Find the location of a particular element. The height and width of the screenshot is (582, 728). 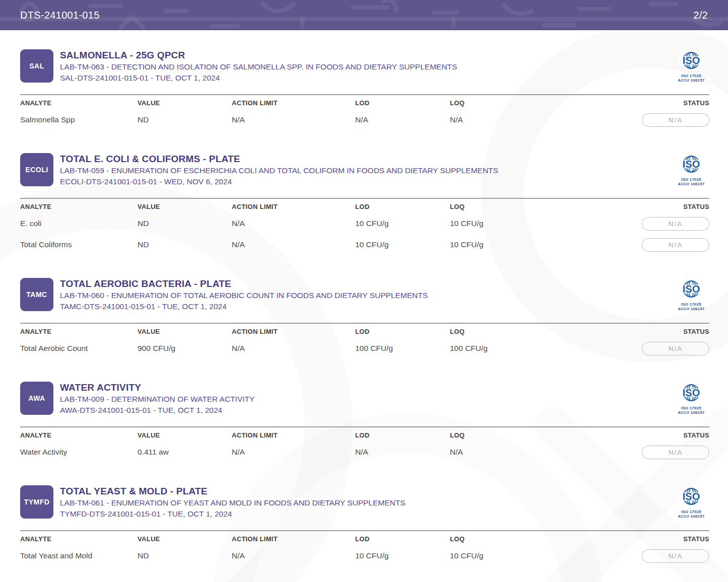

test-title: TOTAL YEAST & MOLD - PLATE is located at coordinates (367, 491).